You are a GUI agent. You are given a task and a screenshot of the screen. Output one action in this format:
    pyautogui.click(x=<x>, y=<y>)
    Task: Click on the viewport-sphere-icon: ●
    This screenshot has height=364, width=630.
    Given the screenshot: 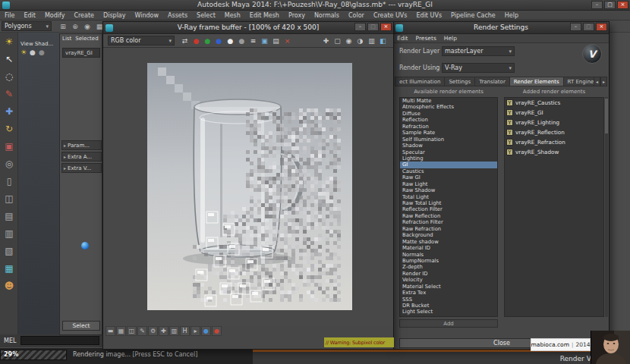 What is the action you would take?
    pyautogui.click(x=33, y=52)
    